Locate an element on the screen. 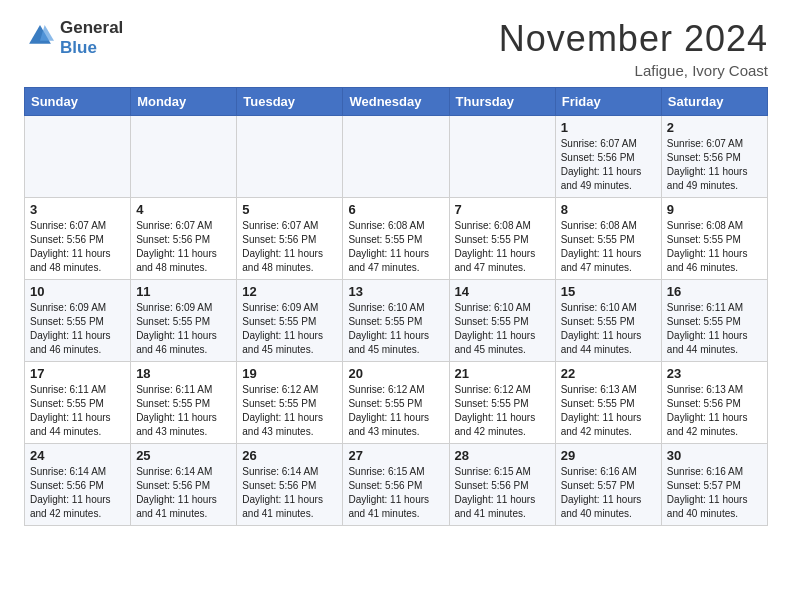 The width and height of the screenshot is (792, 612). table-row: 24Sunrise: 6:14 AMSunset: 5:56 PMDayligh… is located at coordinates (78, 485).